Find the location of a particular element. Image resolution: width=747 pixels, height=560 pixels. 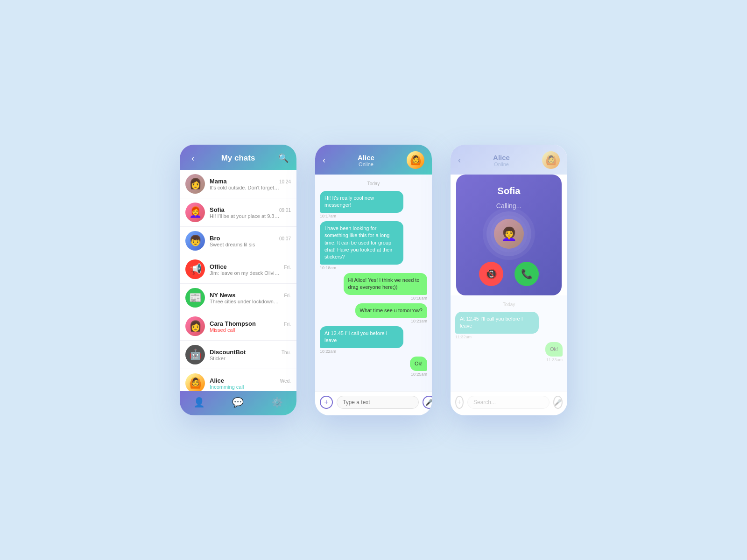

faded-msg-time: 11:33am is located at coordinates (555, 360).